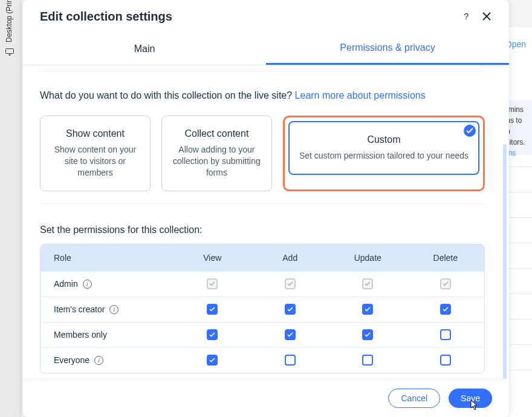 The width and height of the screenshot is (532, 417). Describe the element at coordinates (262, 230) in the screenshot. I see `permissions-heading: Set the permissions for this collection:` at that location.